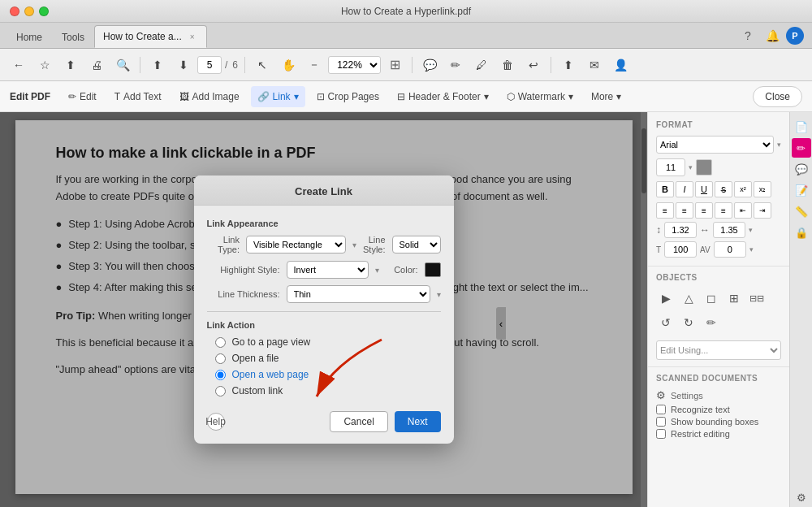  Describe the element at coordinates (704, 167) in the screenshot. I see `text-color-swatch` at that location.